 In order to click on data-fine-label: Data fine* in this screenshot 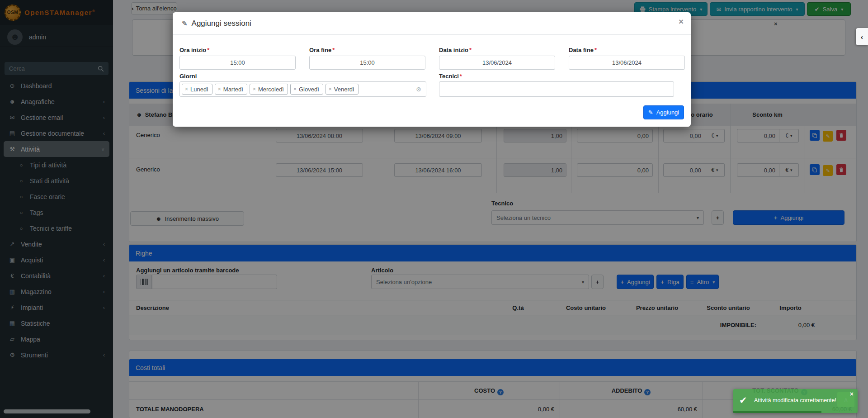, I will do `click(583, 50)`.